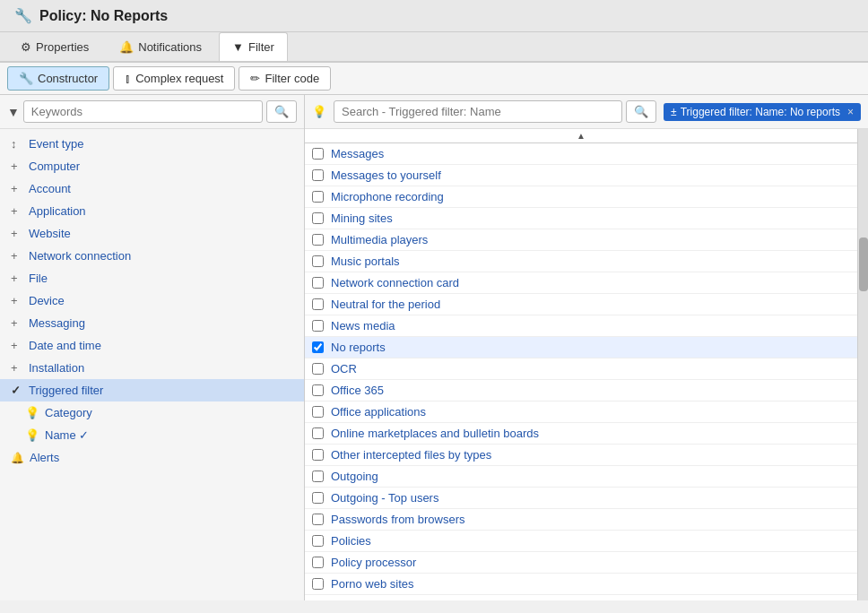  Describe the element at coordinates (581, 283) in the screenshot. I see `list-item-network-connection-card: Network connection card` at that location.